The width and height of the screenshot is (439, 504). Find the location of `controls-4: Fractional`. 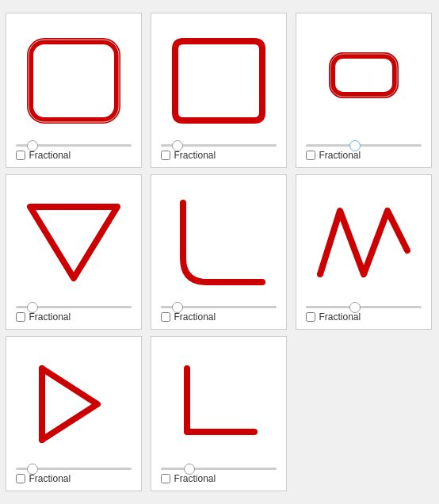

controls-4: Fractional is located at coordinates (74, 312).